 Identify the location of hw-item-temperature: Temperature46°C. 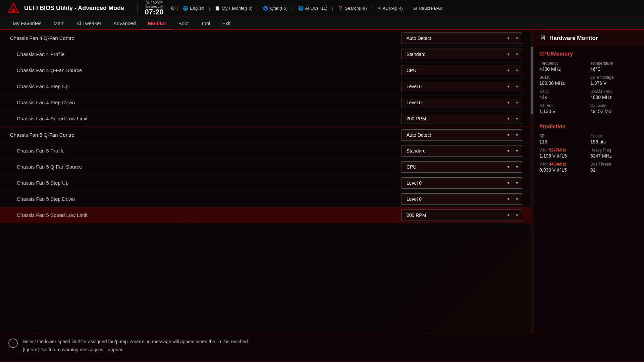
(614, 66).